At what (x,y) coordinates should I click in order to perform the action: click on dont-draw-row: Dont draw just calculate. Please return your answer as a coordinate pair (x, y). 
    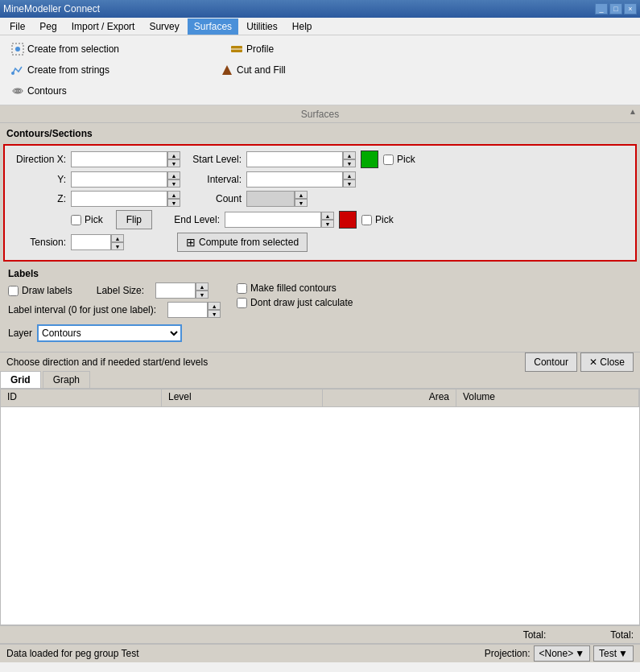
    Looking at the image, I should click on (295, 303).